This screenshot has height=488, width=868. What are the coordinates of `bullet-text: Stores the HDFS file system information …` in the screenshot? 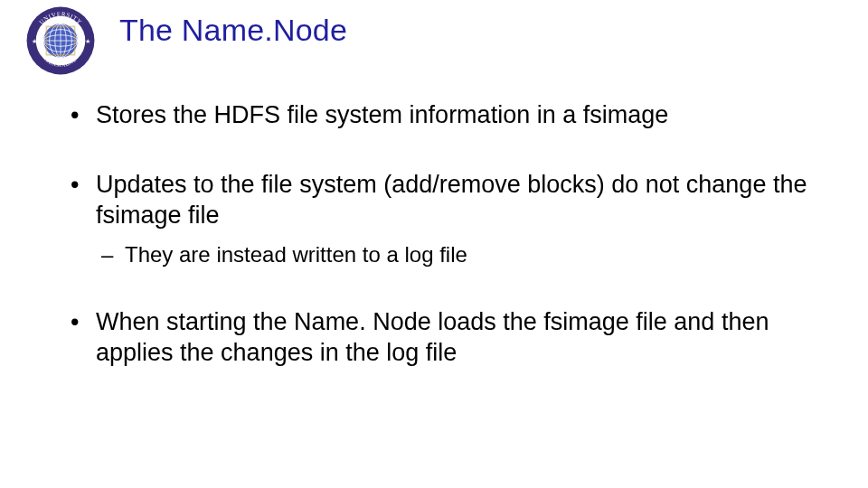 It's located at (382, 115).